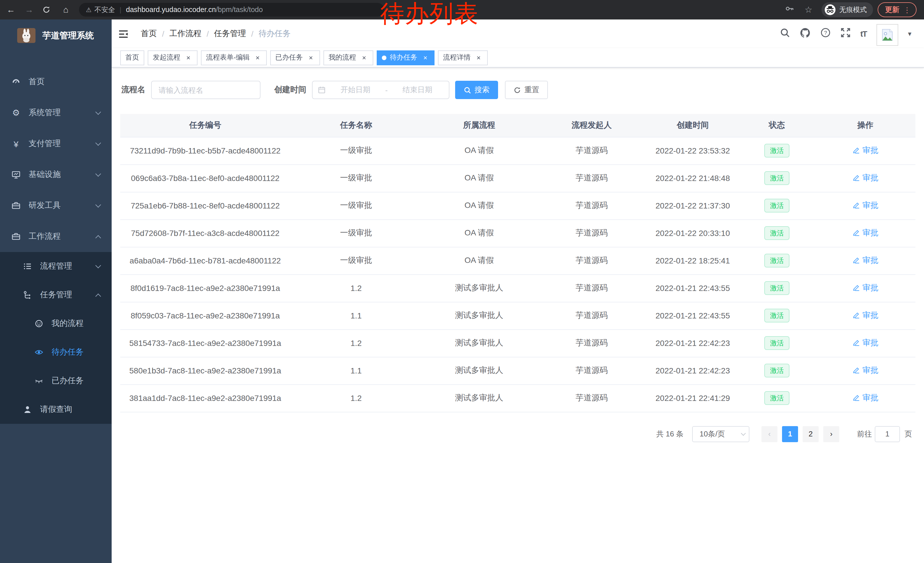 The image size is (924, 563). What do you see at coordinates (806, 34) in the screenshot?
I see `github-icon` at bounding box center [806, 34].